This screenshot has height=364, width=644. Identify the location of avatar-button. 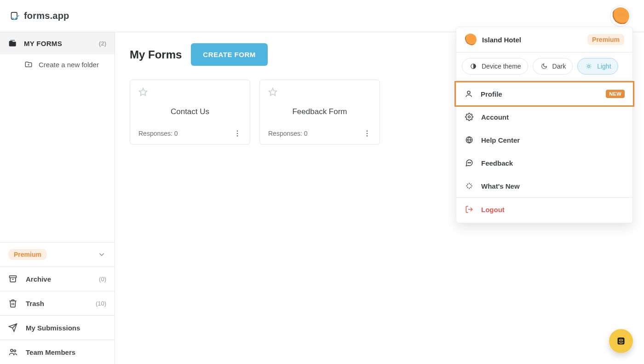
(621, 16).